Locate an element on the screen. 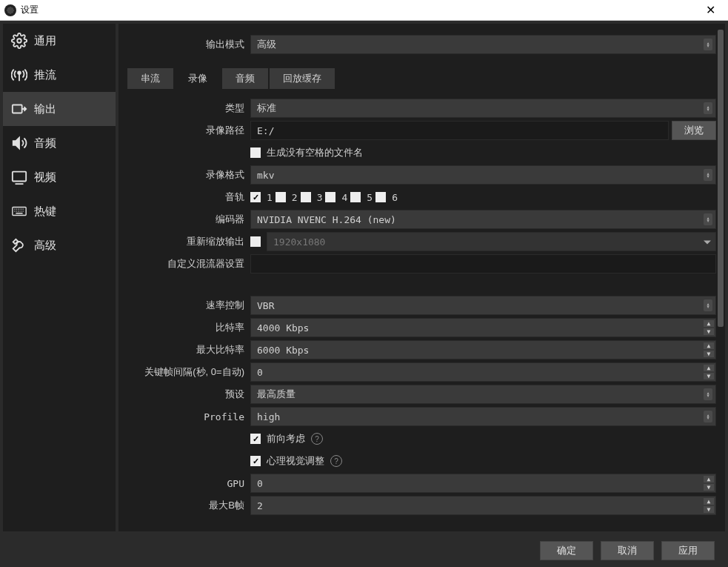 This screenshot has height=567, width=728. sidebar-item-audio: 音频 is located at coordinates (59, 143).